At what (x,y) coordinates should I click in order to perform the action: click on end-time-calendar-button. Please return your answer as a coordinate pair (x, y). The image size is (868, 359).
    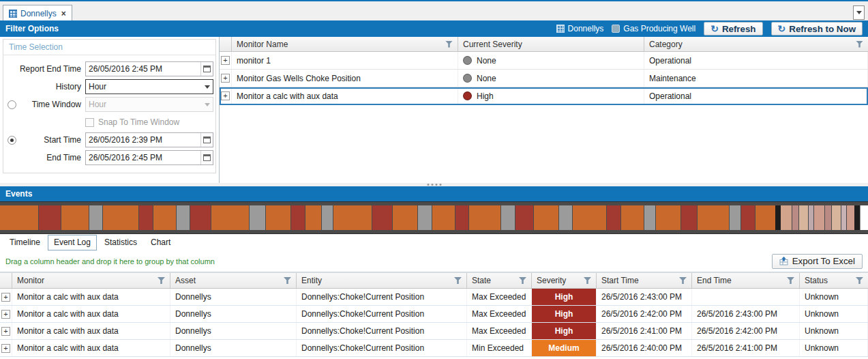
    Looking at the image, I should click on (207, 158).